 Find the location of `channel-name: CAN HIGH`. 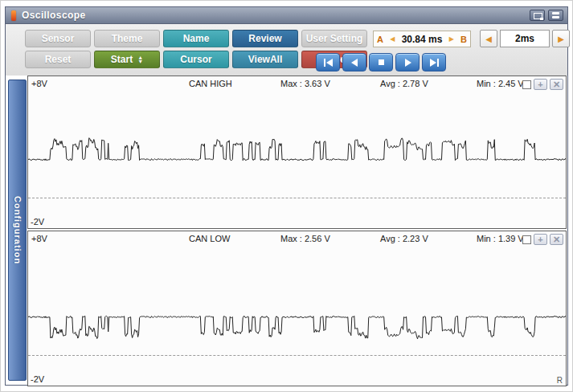

channel-name: CAN HIGH is located at coordinates (211, 84).